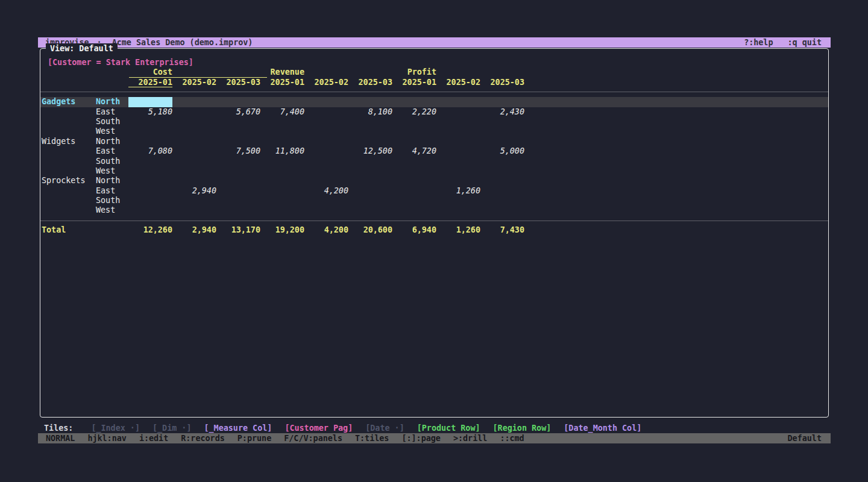 The width and height of the screenshot is (868, 482). Describe the element at coordinates (503, 151) in the screenshot. I see `value-cell: 5,000` at that location.